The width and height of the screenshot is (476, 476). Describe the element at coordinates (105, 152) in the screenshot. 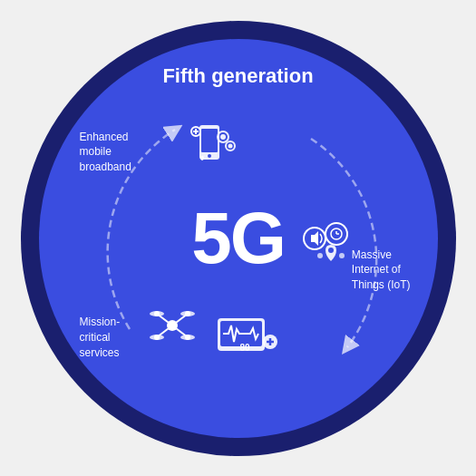

I see `label-enhanced: Enhanced mobile broadband` at that location.